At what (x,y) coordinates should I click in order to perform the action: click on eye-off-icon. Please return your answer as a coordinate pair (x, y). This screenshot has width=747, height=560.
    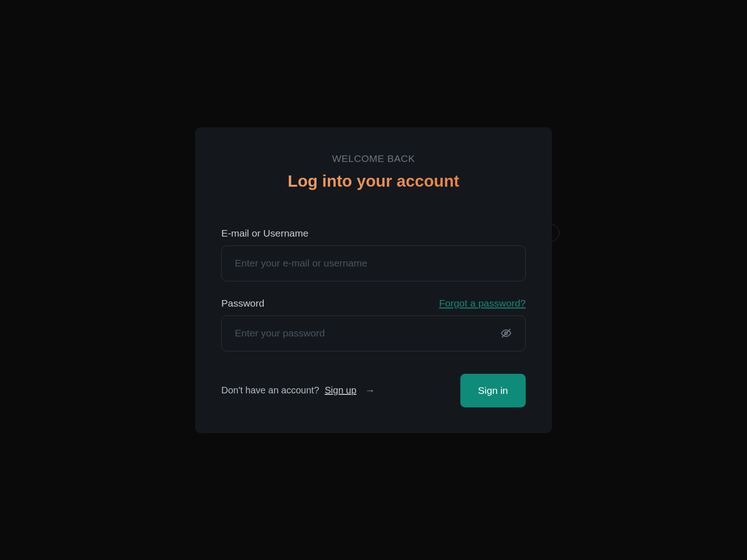
    Looking at the image, I should click on (506, 333).